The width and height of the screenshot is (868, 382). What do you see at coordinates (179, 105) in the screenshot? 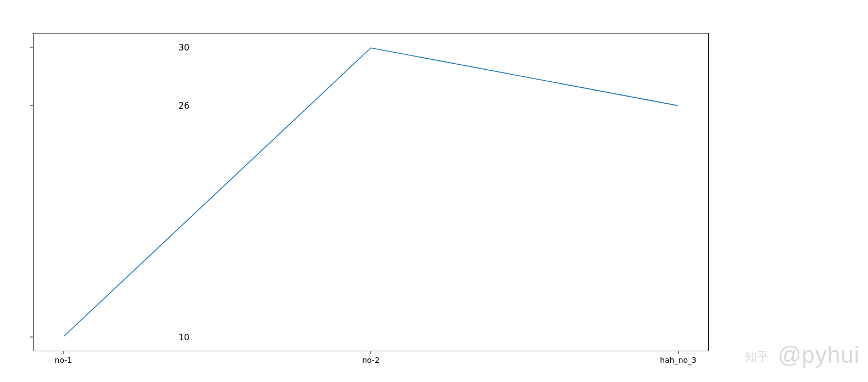
I see `y-tick-label: 26` at bounding box center [179, 105].